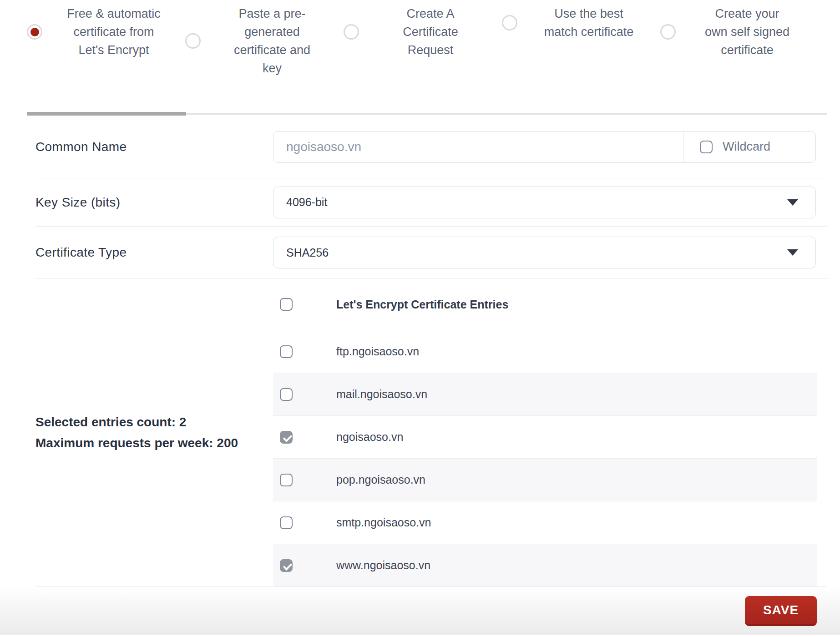 This screenshot has height=637, width=840. What do you see at coordinates (431, 147) in the screenshot?
I see `common-name-row: Common Name Wildcard` at bounding box center [431, 147].